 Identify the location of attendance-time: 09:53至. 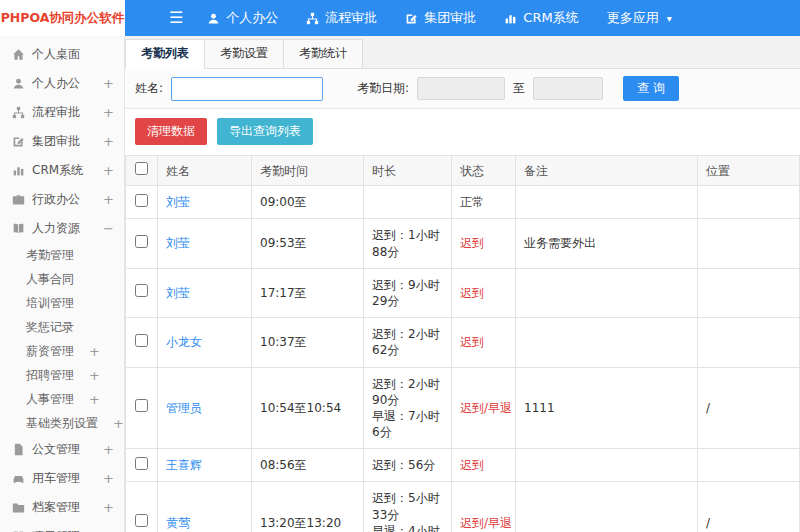
(308, 244).